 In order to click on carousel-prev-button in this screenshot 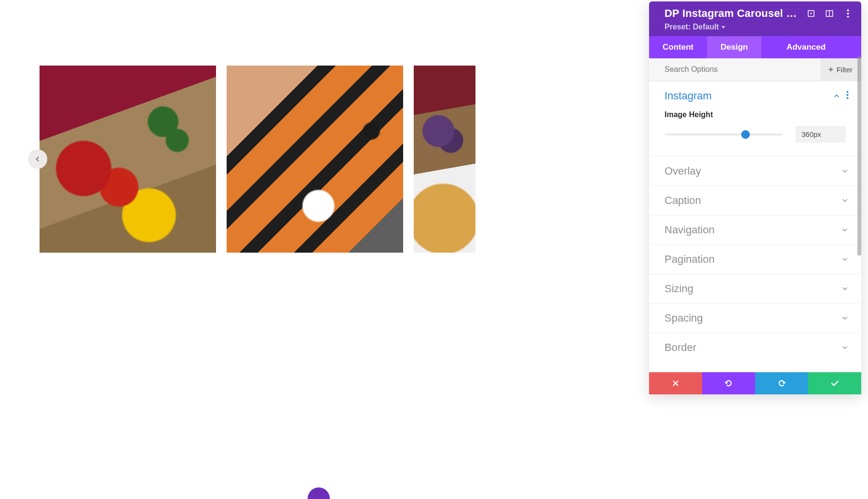, I will do `click(38, 159)`.